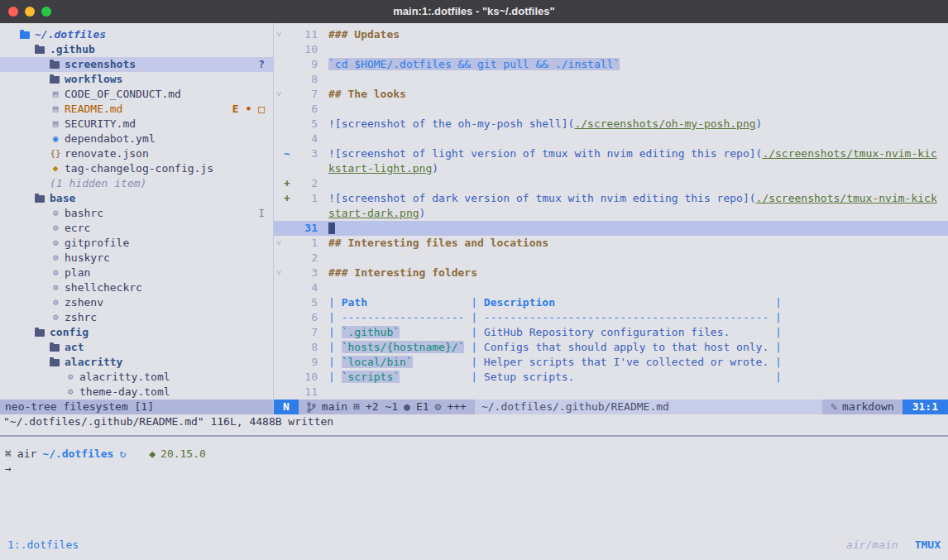  I want to click on line-number: 4, so click(308, 288).